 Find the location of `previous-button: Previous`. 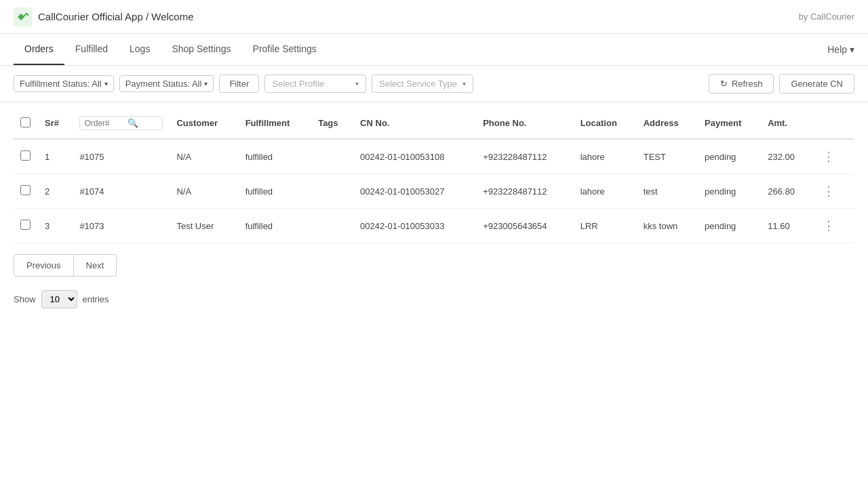

previous-button: Previous is located at coordinates (43, 266).